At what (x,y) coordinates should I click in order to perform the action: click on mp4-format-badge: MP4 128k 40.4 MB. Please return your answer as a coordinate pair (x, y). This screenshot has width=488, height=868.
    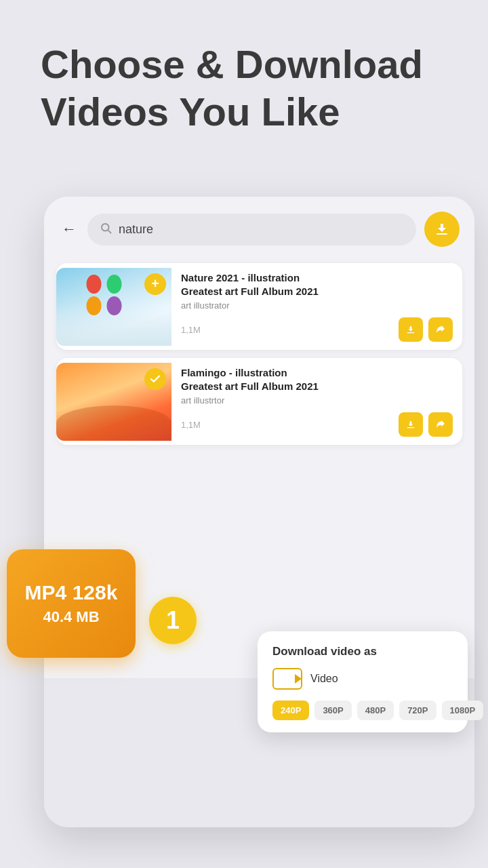
    Looking at the image, I should click on (71, 604).